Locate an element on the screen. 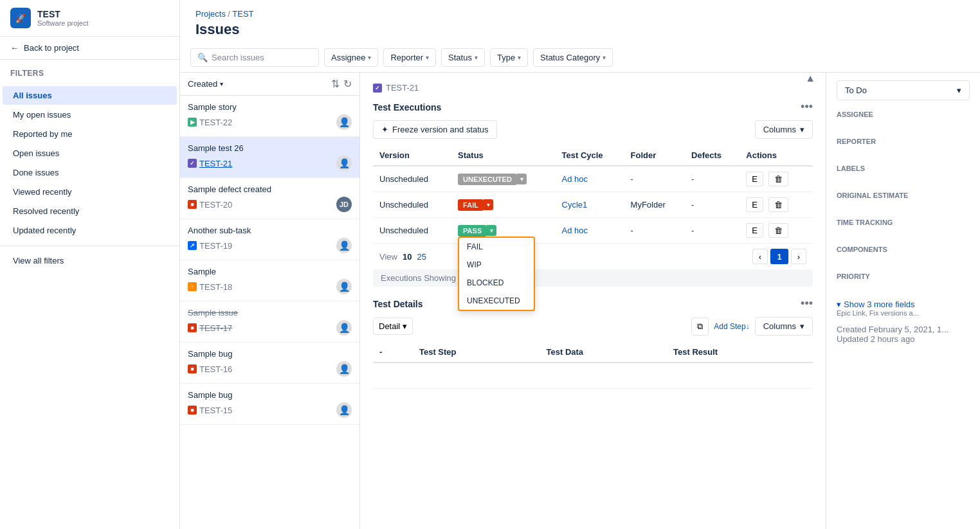 Image resolution: width=980 pixels, height=529 pixels. metadata: Created February 5, 2021, 1... Updated 2… is located at coordinates (903, 334).